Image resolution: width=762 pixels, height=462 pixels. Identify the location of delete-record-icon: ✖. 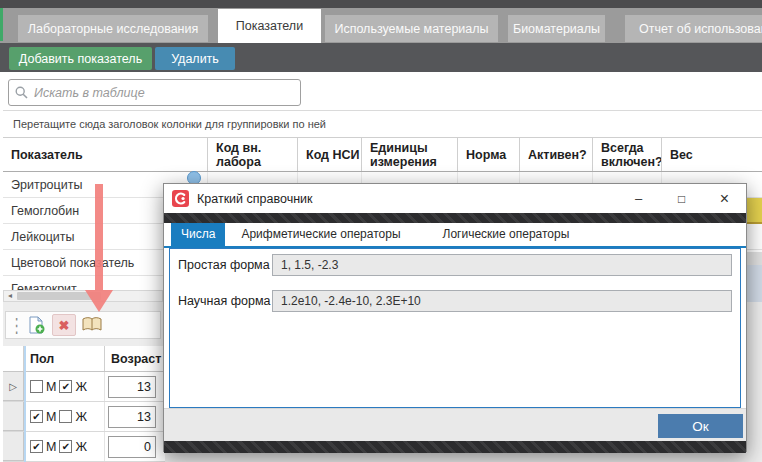
(64, 326).